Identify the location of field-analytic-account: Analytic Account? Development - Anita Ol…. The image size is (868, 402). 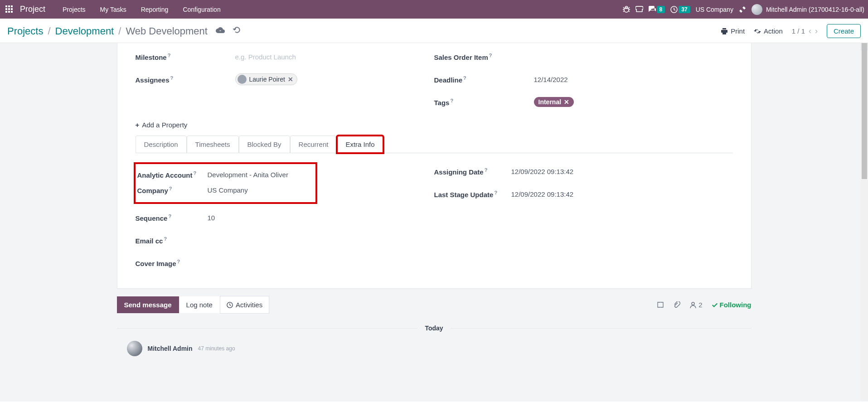
(226, 174).